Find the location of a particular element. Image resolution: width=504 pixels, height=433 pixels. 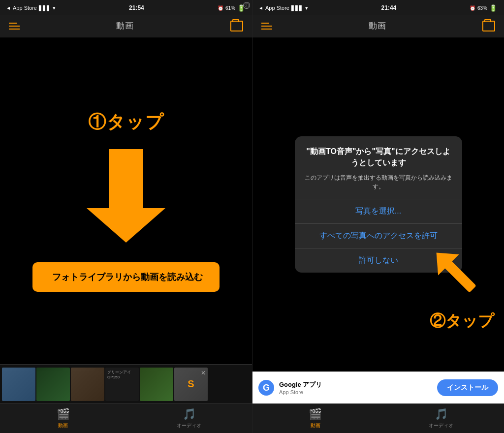

battery-label: 61% is located at coordinates (230, 8).